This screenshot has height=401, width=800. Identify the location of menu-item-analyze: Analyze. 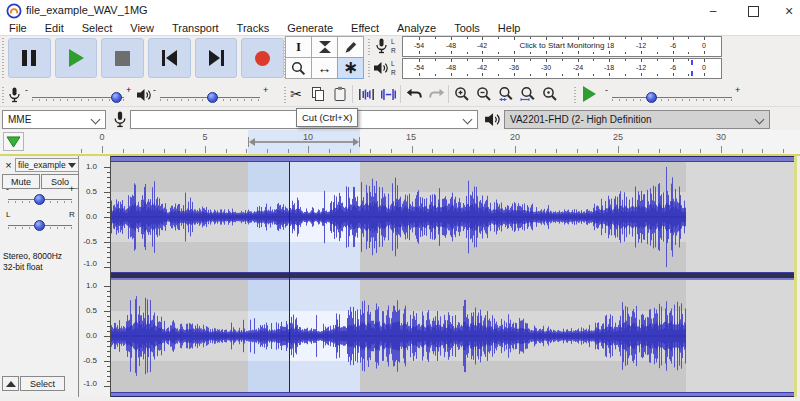
(416, 28).